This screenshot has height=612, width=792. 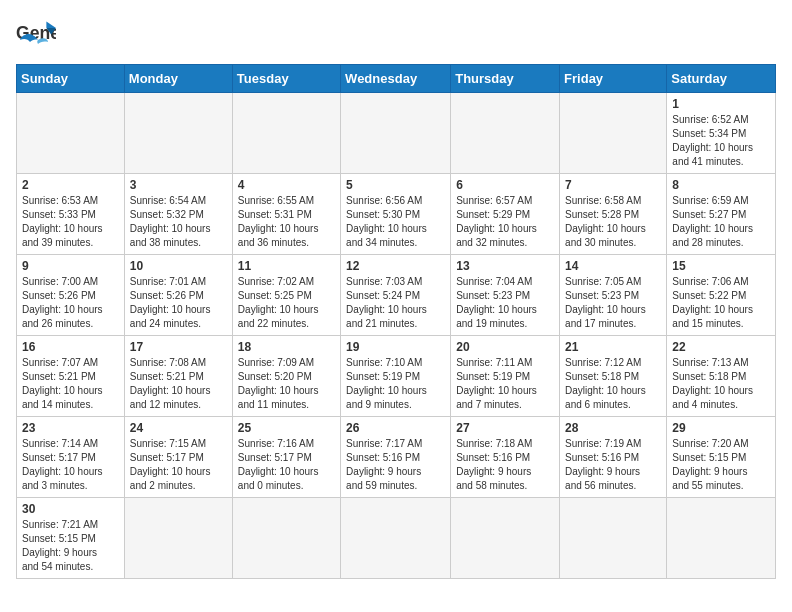 What do you see at coordinates (396, 296) in the screenshot?
I see `week-row-3: 9Sunrise: 7:00 AM Sunset: 5:26 PM Daylig…` at bounding box center [396, 296].